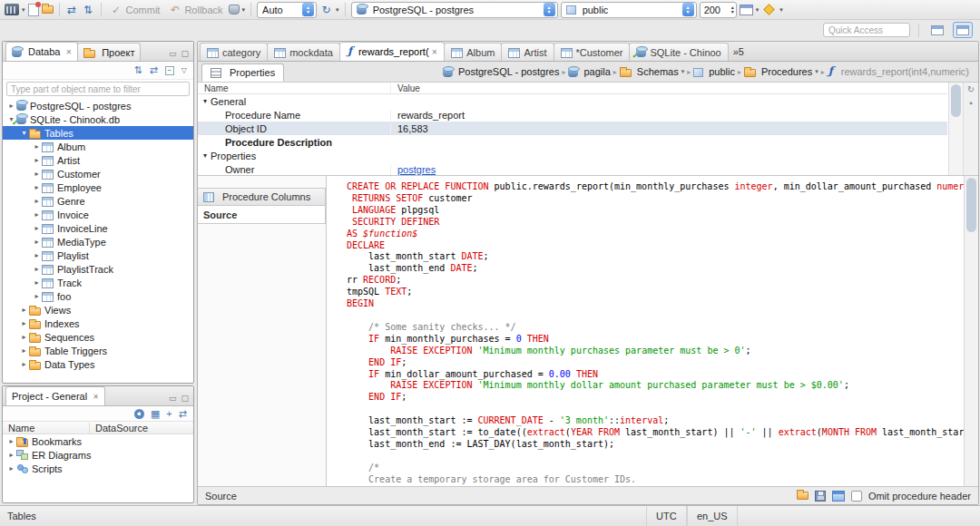 This screenshot has height=526, width=980. What do you see at coordinates (119, 428) in the screenshot?
I see `column-header-datasource: DataSource` at bounding box center [119, 428].